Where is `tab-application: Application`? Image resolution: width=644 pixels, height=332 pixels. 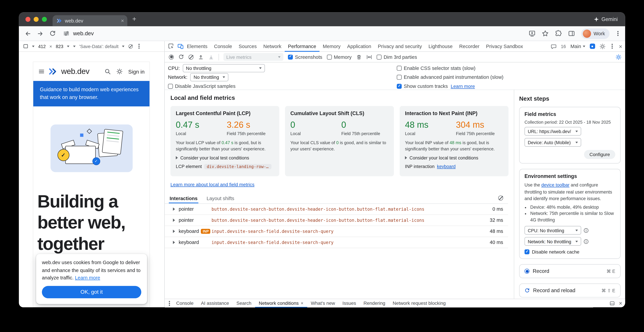
tab-application: Application is located at coordinates (359, 46).